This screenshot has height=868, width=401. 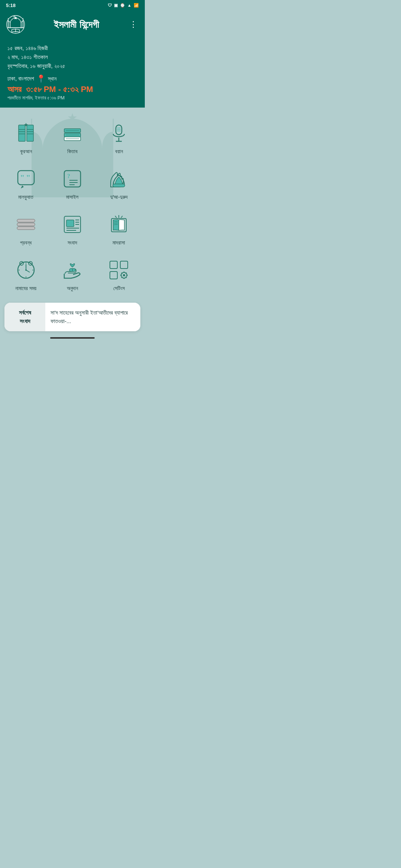 What do you see at coordinates (119, 179) in the screenshot?
I see `dua-icon` at bounding box center [119, 179].